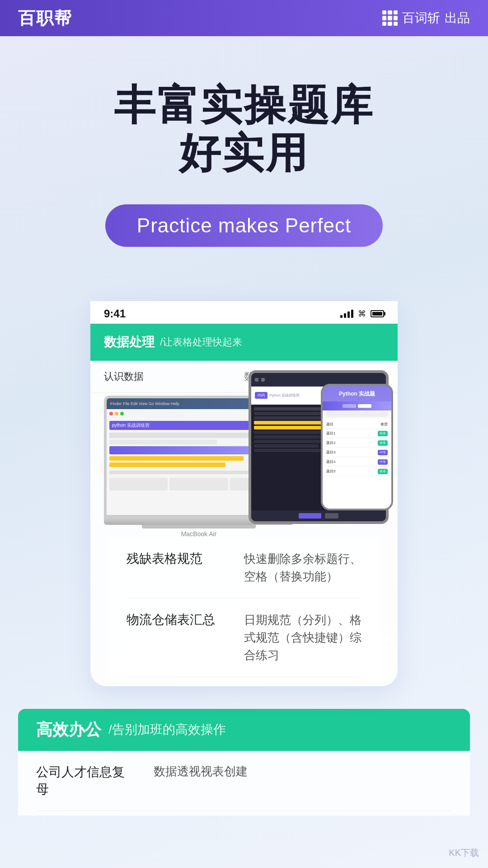 Image resolution: width=488 pixels, height=868 pixels. Describe the element at coordinates (244, 452) in the screenshot. I see `devices-cluster: Finder File Edit View Go Window Help pyt…` at that location.